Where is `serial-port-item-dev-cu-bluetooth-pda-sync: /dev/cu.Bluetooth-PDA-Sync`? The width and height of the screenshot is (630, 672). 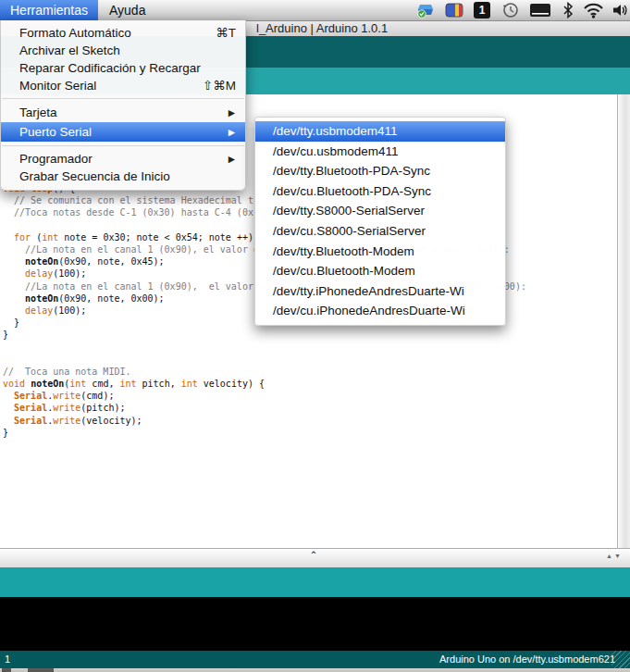
serial-port-item-dev-cu-bluetooth-pda-sync: /dev/cu.Bluetooth-PDA-Sync is located at coordinates (380, 192).